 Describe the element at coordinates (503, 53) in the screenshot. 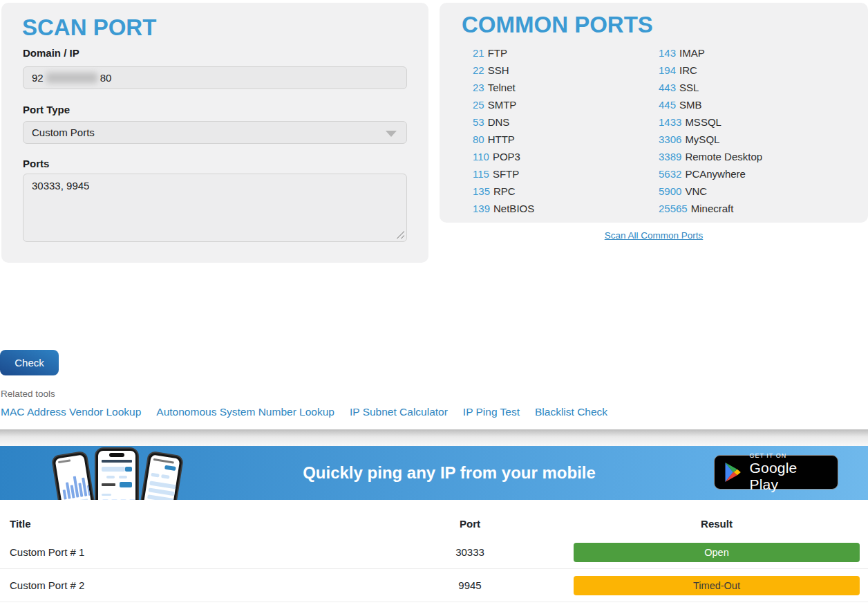

I see `common-port-item: 21FTP` at that location.